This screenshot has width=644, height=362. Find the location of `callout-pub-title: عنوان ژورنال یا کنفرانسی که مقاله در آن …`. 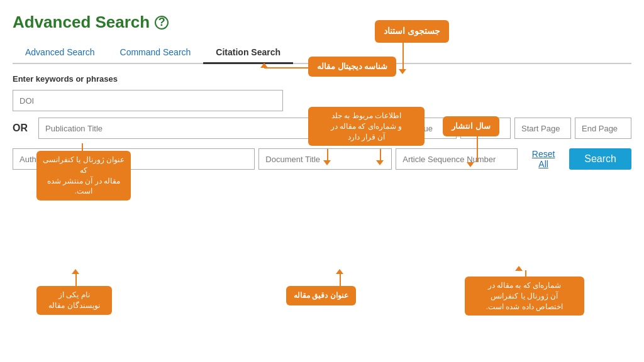

callout-pub-title: عنوان ژورنال یا کنفرانسی که مقاله در آن … is located at coordinates (84, 176).